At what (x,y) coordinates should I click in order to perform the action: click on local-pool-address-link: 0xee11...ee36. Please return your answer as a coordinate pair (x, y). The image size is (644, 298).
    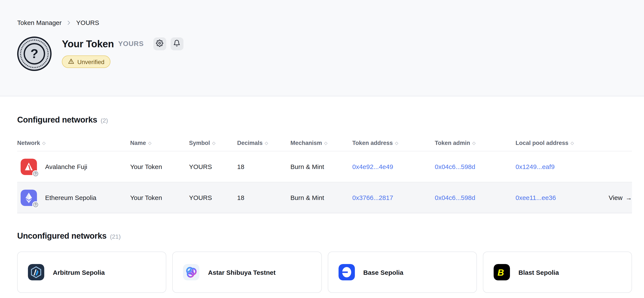
    Looking at the image, I should click on (536, 198).